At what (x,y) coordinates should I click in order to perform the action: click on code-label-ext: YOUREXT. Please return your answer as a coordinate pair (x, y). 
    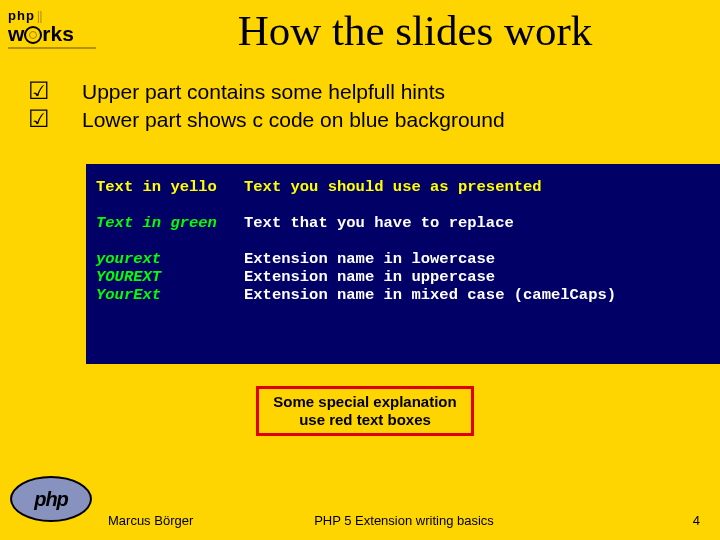
    Looking at the image, I should click on (128, 277).